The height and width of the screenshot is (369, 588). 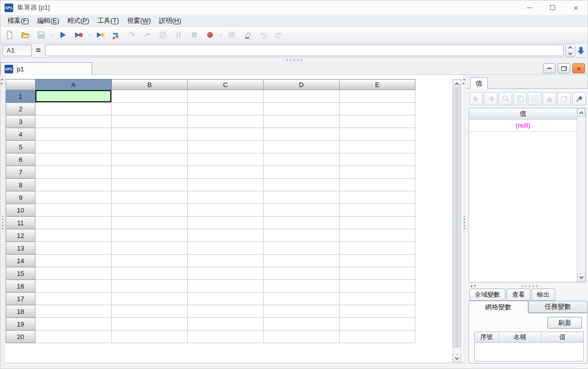 I want to click on cell-B5, so click(x=150, y=147).